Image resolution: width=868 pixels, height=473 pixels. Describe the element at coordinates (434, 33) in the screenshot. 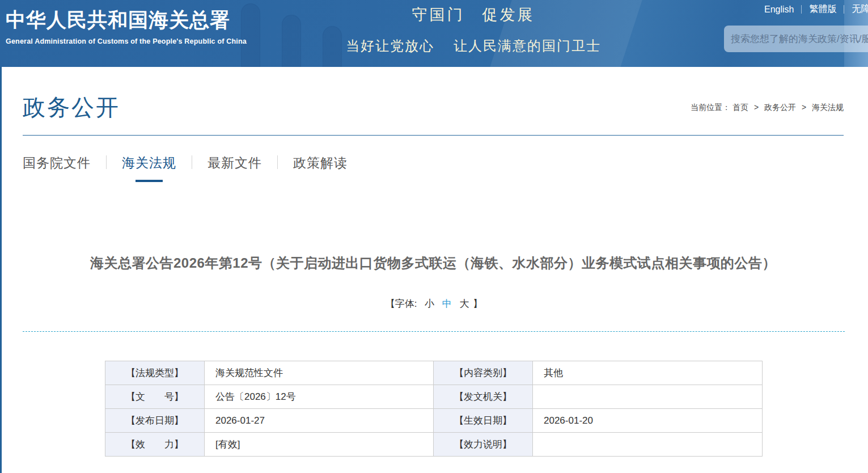

I see `site-header: 中华人民共和国海关总署 General Administration of Cu…` at that location.